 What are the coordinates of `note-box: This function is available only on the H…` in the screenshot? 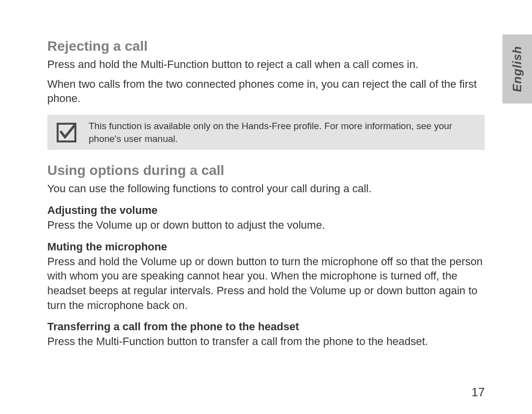 It's located at (266, 132).